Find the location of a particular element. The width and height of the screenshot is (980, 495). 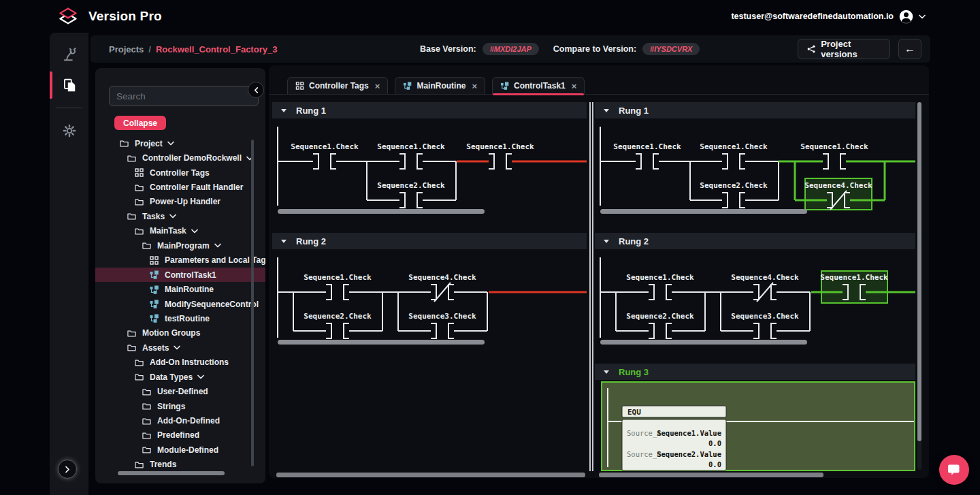

chat-bubble-icon is located at coordinates (954, 470).